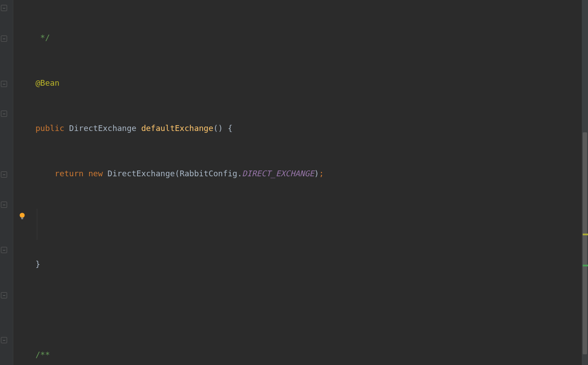  Describe the element at coordinates (585, 234) in the screenshot. I see `warning-marker` at that location.